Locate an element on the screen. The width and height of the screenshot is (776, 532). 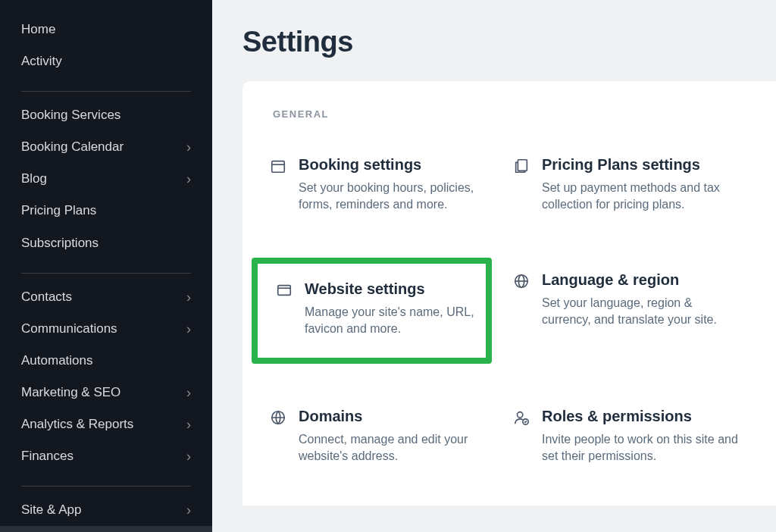
card-description: Set your language, region & currency, an… is located at coordinates (641, 312).